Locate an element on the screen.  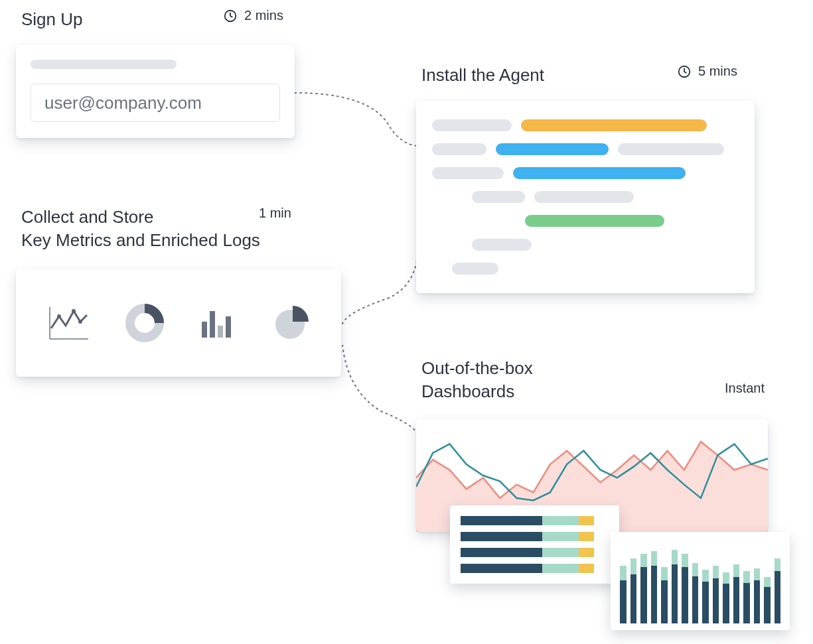
email-input: user@company.com is located at coordinates (155, 103).